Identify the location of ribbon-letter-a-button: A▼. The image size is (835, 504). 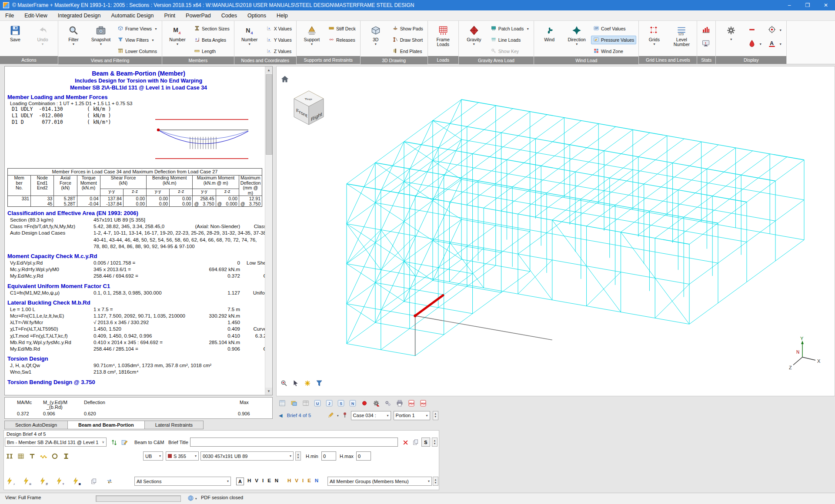
(775, 44).